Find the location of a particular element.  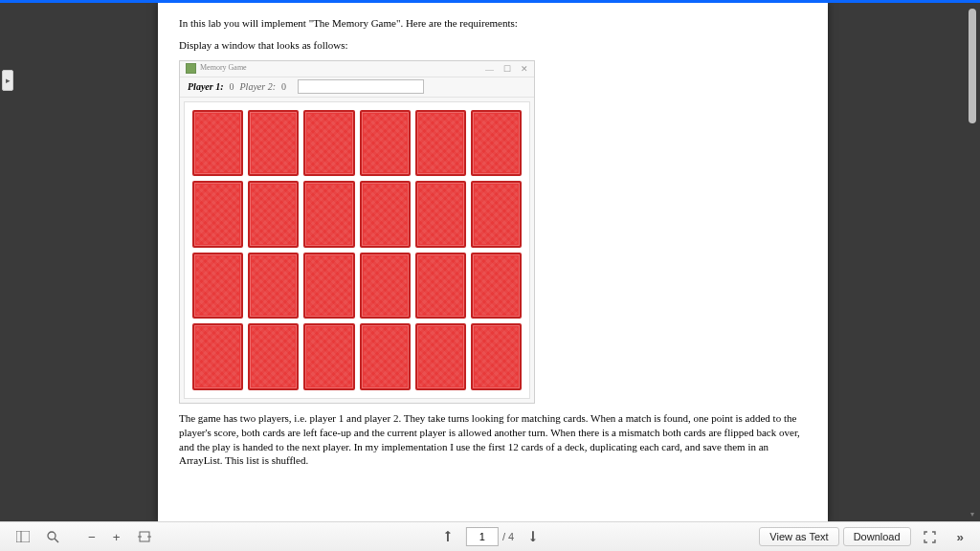

player2-score: 0 is located at coordinates (283, 87).